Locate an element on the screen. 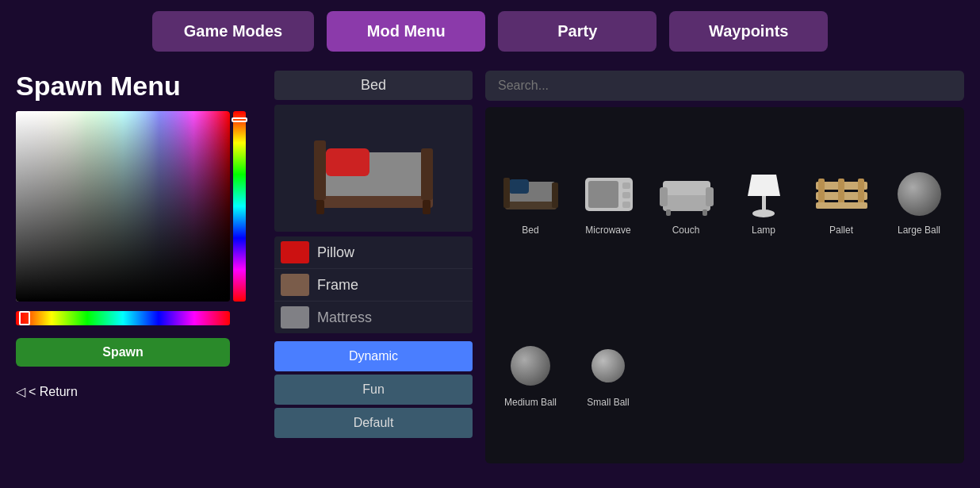 The image size is (980, 488). parts-list: Pillow Frame Mattress is located at coordinates (373, 285).